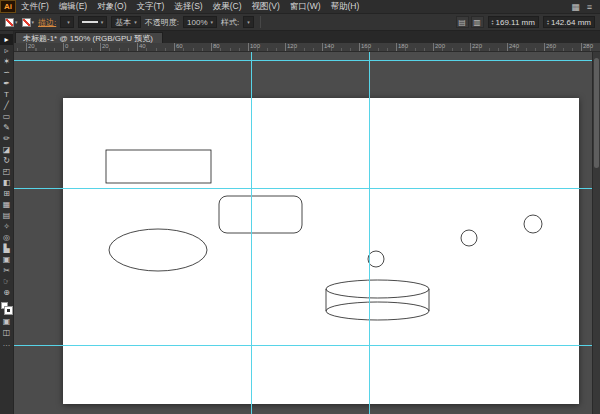  What do you see at coordinates (6, 216) in the screenshot?
I see `gradient-tool: ▤` at bounding box center [6, 216].